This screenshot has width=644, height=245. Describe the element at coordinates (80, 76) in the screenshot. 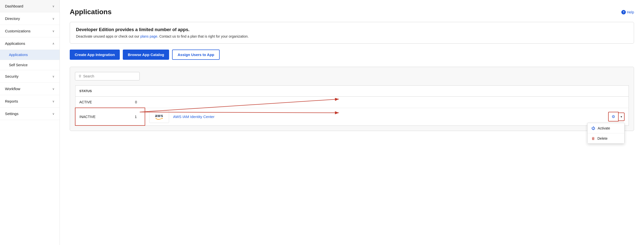

I see `search-icon: ⚲` at that location.